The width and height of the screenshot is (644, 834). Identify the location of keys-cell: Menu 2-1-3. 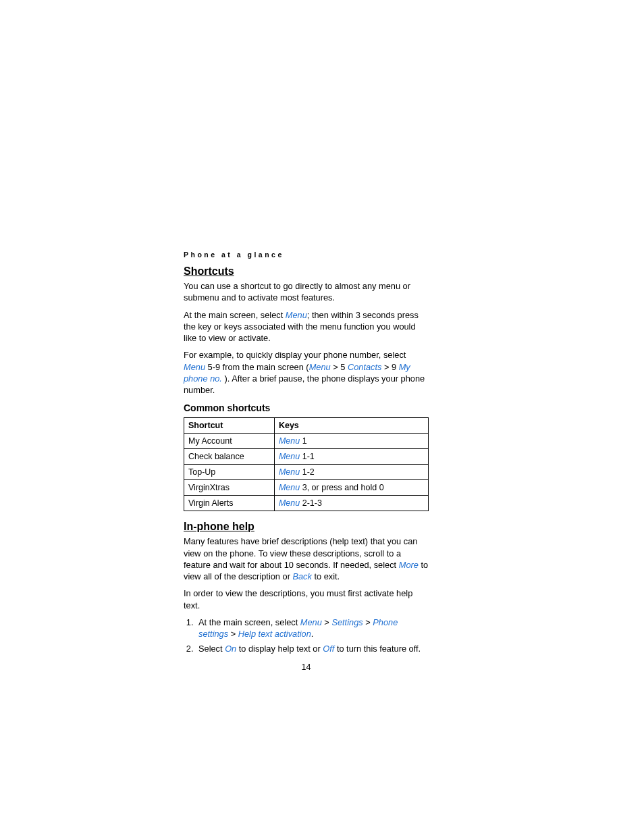
(351, 504).